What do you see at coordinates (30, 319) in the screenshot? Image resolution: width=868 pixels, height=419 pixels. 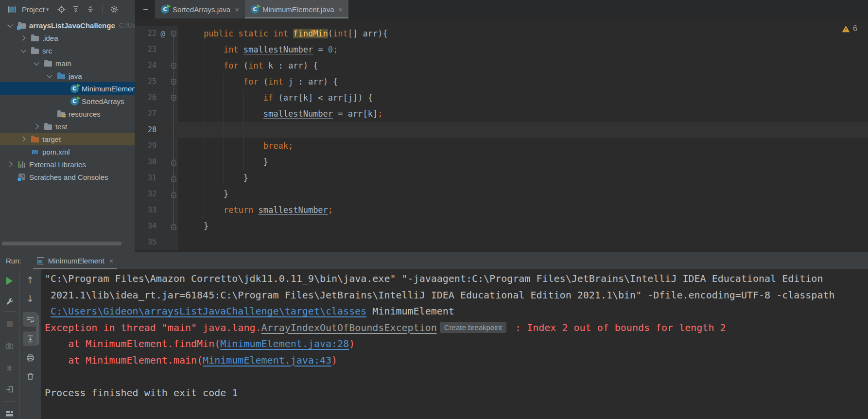 I see `softwrap-button` at bounding box center [30, 319].